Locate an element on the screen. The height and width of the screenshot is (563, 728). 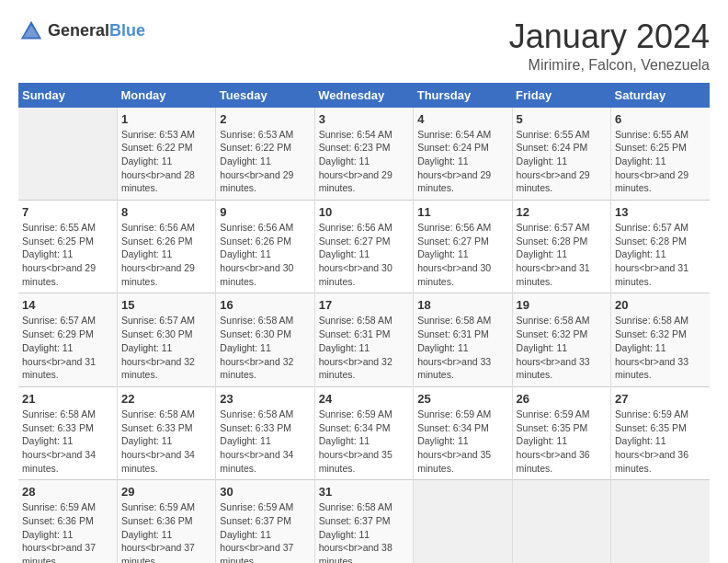
day-number: 23 is located at coordinates (265, 399).